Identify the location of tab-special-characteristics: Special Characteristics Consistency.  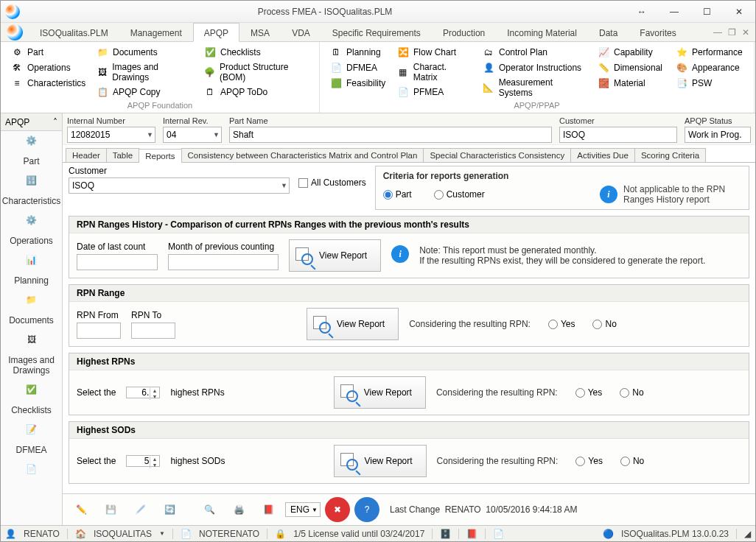
(497, 155).